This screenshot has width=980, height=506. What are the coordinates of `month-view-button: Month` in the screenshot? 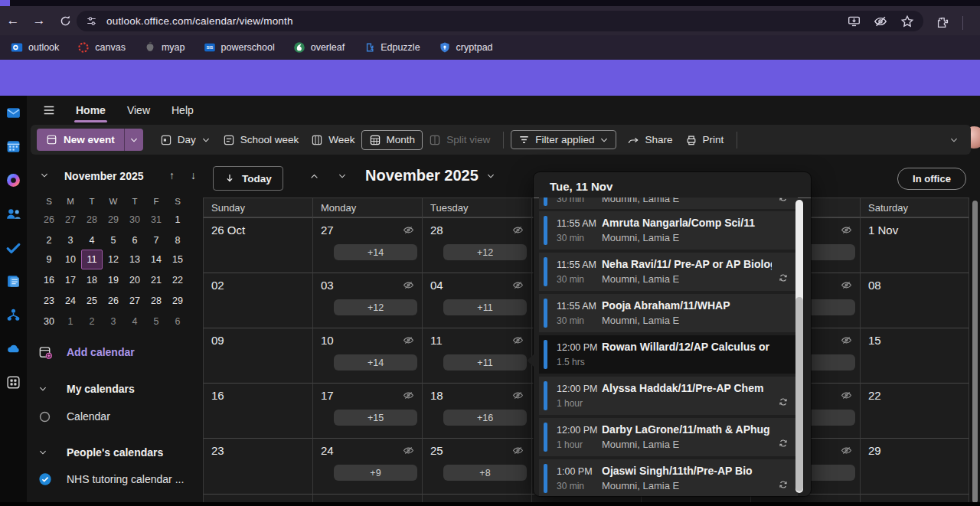 It's located at (392, 140).